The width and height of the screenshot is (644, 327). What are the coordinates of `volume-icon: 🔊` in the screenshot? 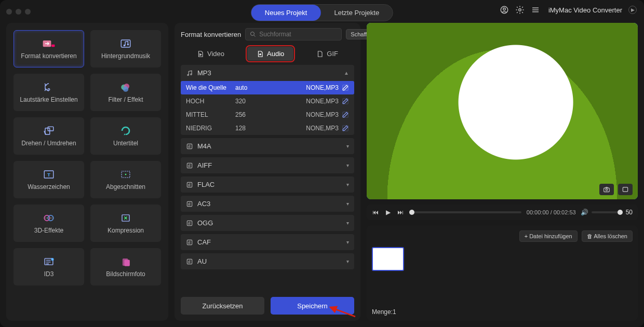 It's located at (585, 212).